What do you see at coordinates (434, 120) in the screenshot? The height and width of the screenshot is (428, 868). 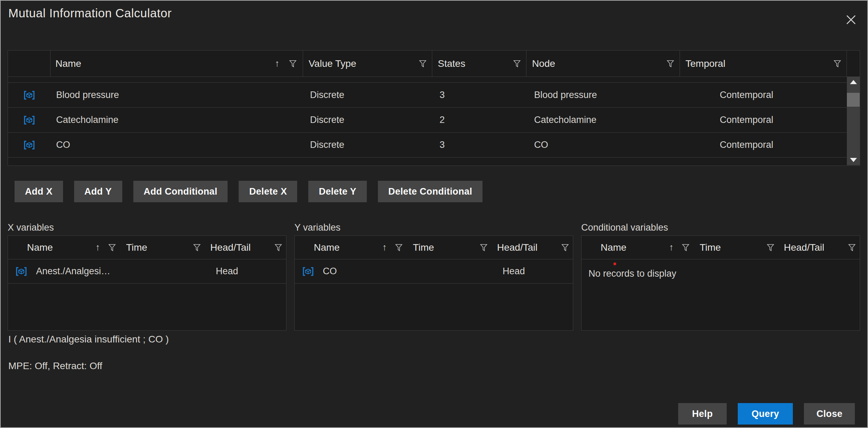 I see `table-row: Catecholamine Discrete 2 Catecholamine C…` at bounding box center [434, 120].